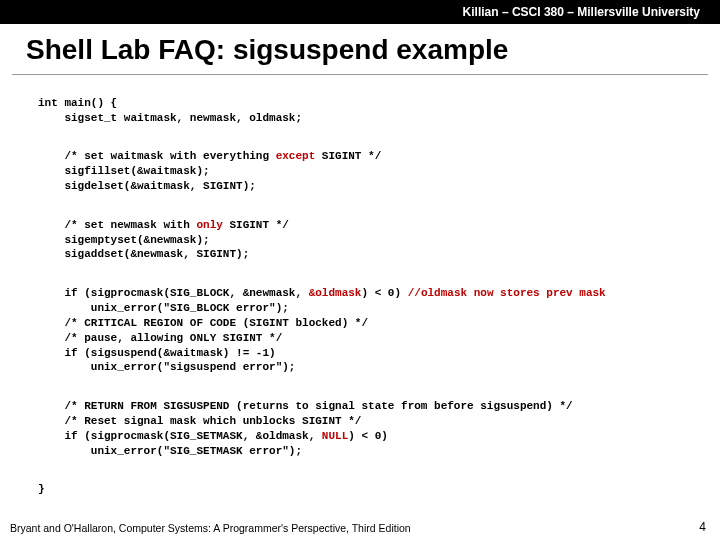  What do you see at coordinates (117, 225) in the screenshot?
I see `code-line: /* set newmask with` at bounding box center [117, 225].